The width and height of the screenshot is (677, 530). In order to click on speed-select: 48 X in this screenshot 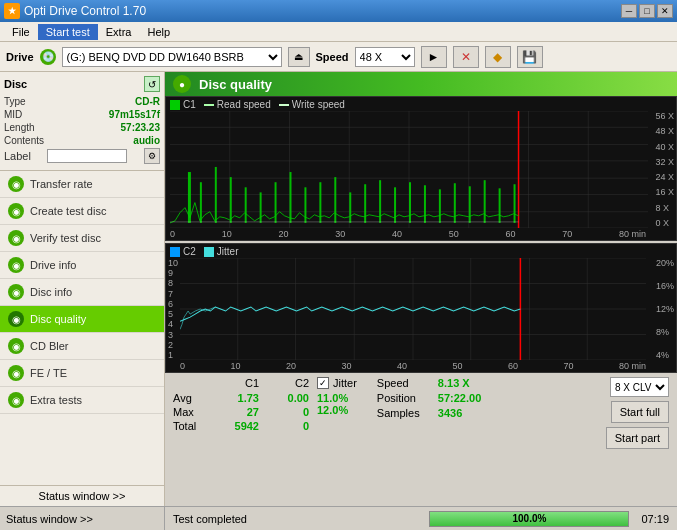, I will do `click(385, 57)`.